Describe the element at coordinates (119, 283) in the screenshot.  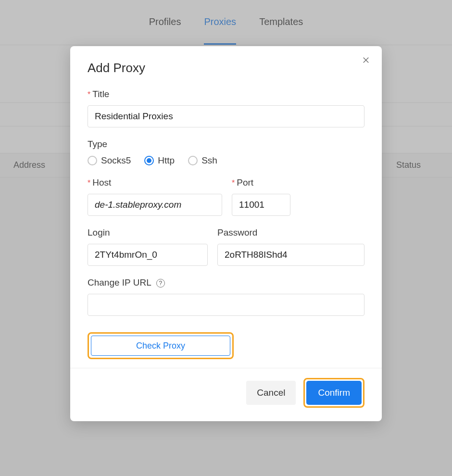
I see `change-ip-url-label: Change IP URL` at that location.